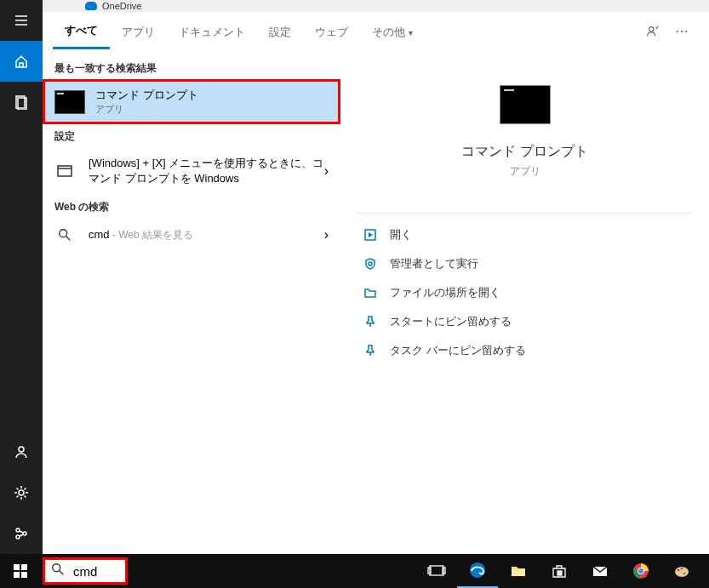 The width and height of the screenshot is (709, 588). I want to click on tab-more: その他▾, so click(392, 31).